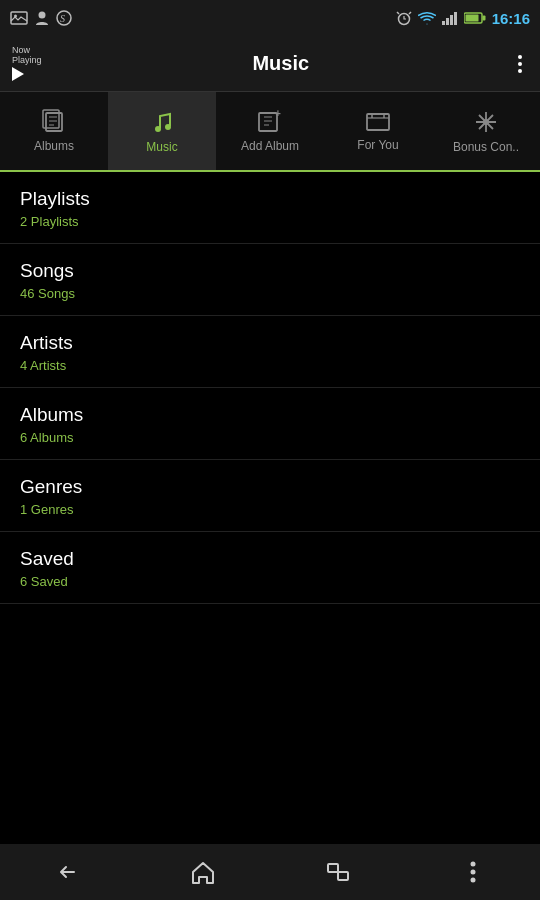 The height and width of the screenshot is (900, 540). I want to click on overflow-menu-button, so click(520, 64).